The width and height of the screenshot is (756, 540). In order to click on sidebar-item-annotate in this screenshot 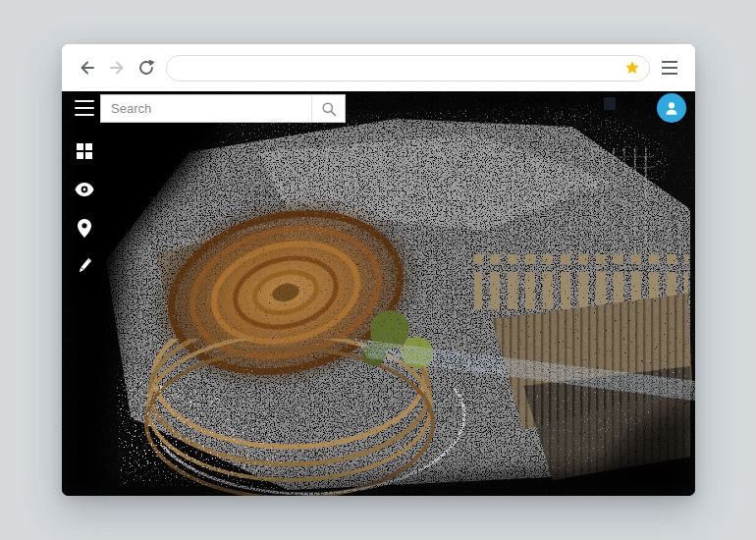, I will do `click(84, 266)`.